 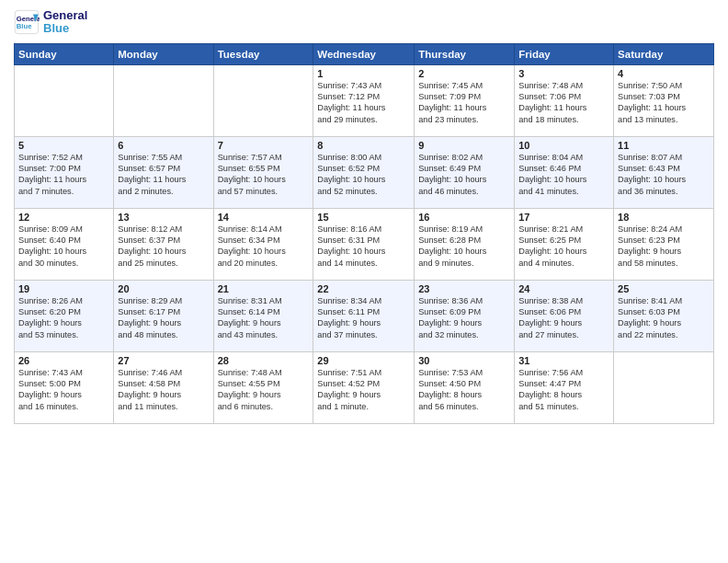 What do you see at coordinates (364, 103) in the screenshot?
I see `cell-content: Sunrise: 7:43 AM Sunset: 7:12 PM Dayligh…` at bounding box center [364, 103].